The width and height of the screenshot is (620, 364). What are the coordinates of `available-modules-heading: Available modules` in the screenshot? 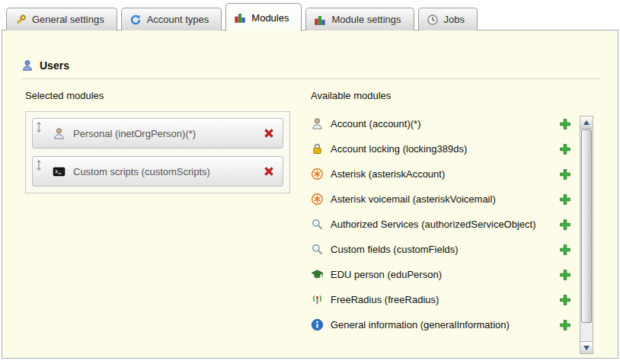 It's located at (350, 96).